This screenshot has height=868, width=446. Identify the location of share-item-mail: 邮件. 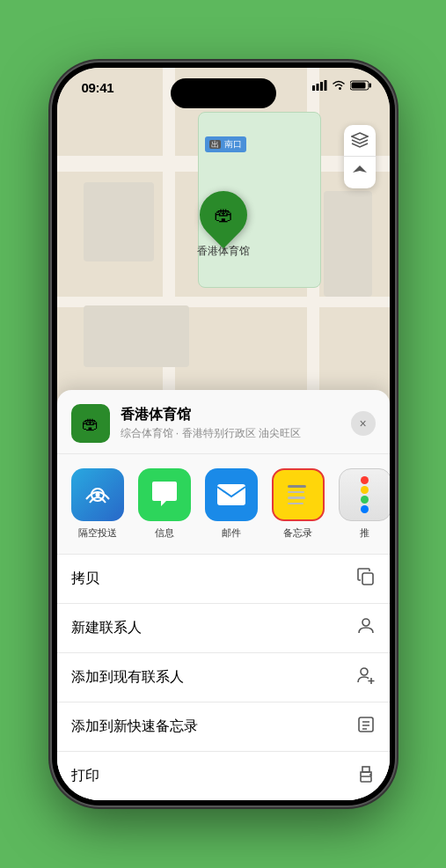
(231, 504).